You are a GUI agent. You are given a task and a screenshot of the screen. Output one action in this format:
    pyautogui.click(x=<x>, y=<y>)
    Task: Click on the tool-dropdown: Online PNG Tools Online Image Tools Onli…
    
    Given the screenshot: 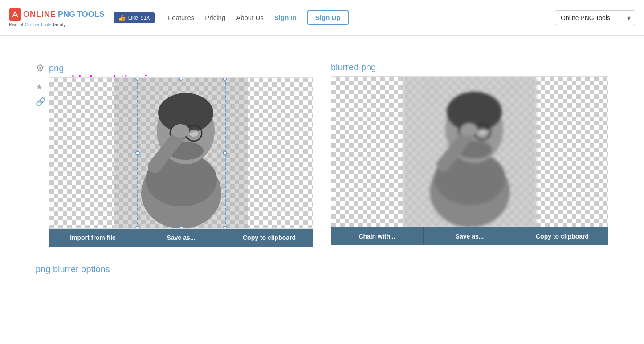 What is the action you would take?
    pyautogui.click(x=595, y=18)
    